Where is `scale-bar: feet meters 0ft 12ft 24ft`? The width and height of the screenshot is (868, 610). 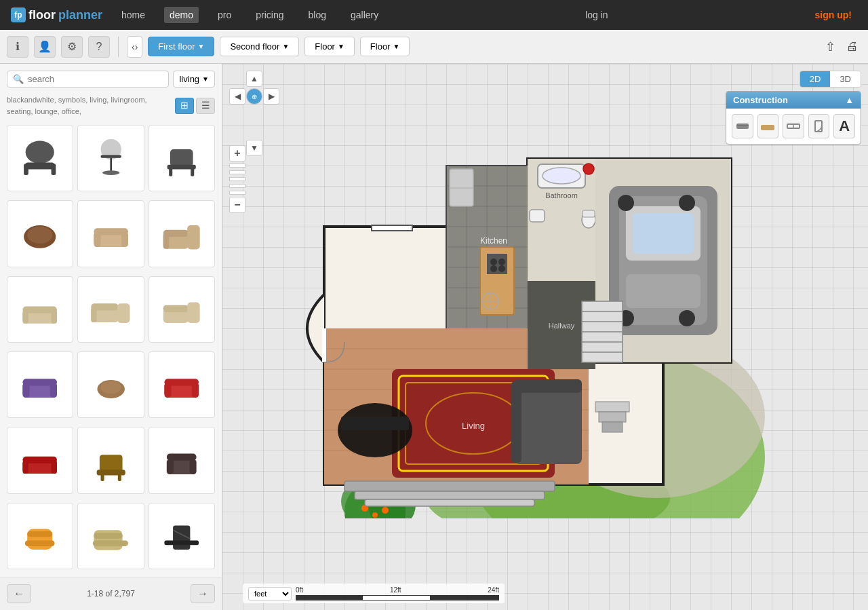
scale-bar: feet meters 0ft 12ft 24ft is located at coordinates (374, 593).